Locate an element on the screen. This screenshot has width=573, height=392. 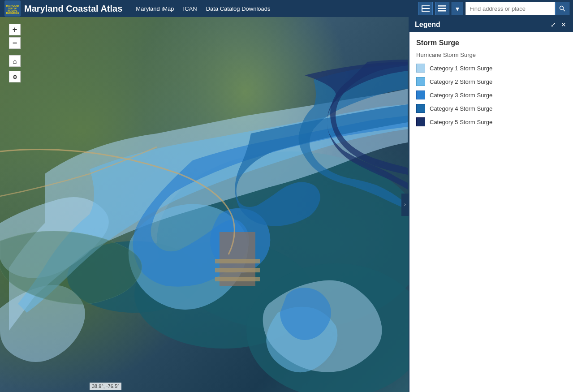
dropdown-button: ▾ is located at coordinates (457, 9).